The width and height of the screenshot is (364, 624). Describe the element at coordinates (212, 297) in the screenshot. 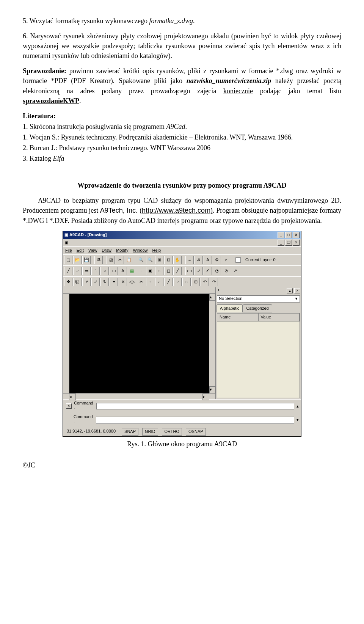

I see `scroll-up-icon: ▴` at that location.